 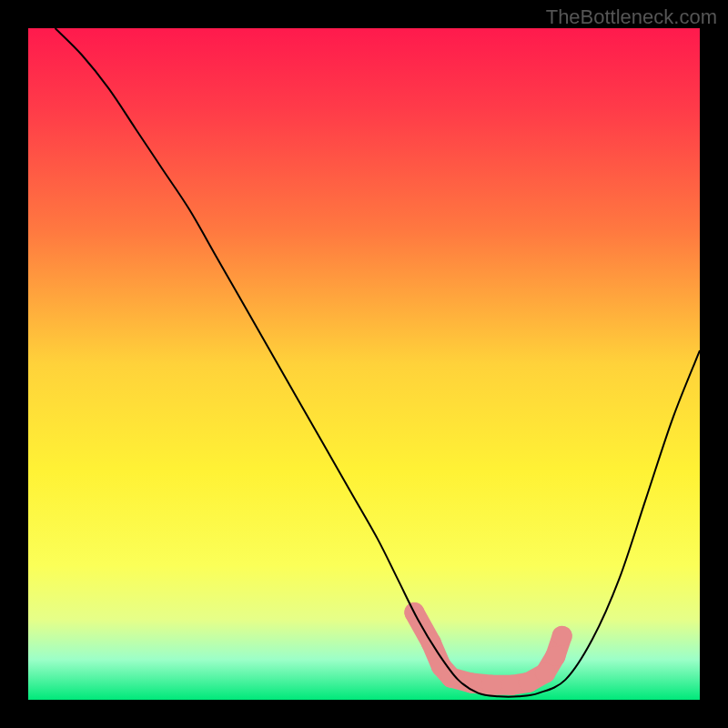 I want to click on watermark-text: TheBottleneck.com, so click(x=632, y=17).